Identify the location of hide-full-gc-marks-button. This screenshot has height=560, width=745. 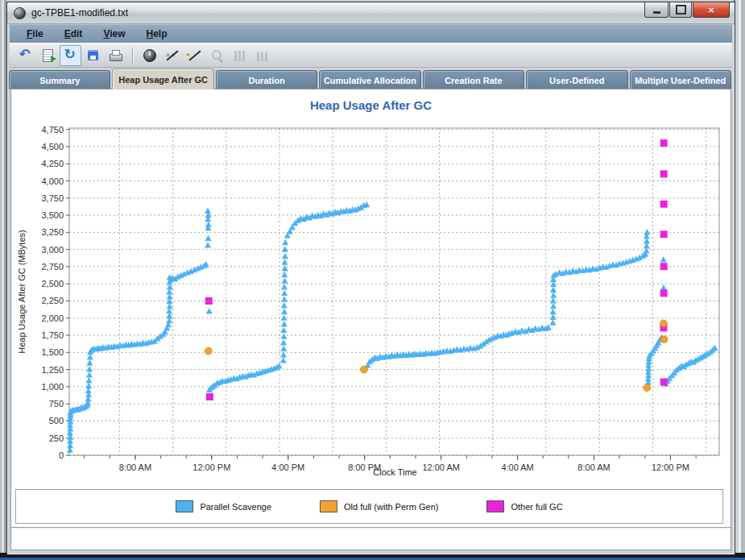
(195, 56).